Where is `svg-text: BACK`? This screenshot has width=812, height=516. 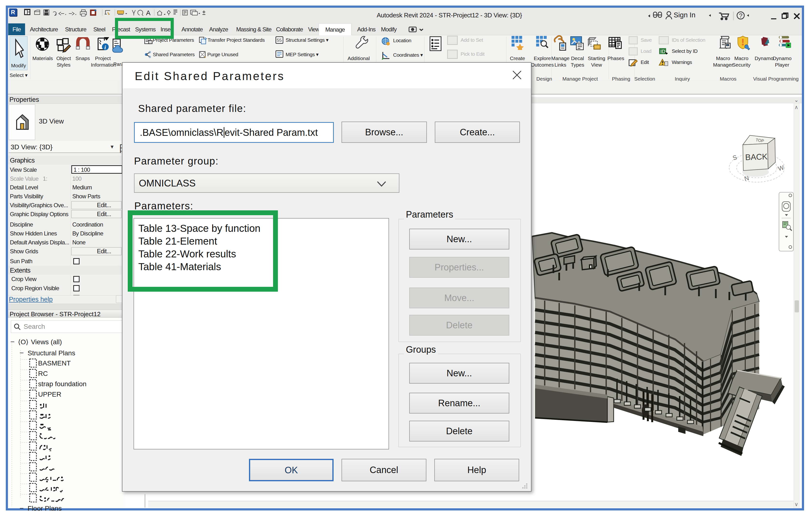 svg-text: BACK is located at coordinates (756, 157).